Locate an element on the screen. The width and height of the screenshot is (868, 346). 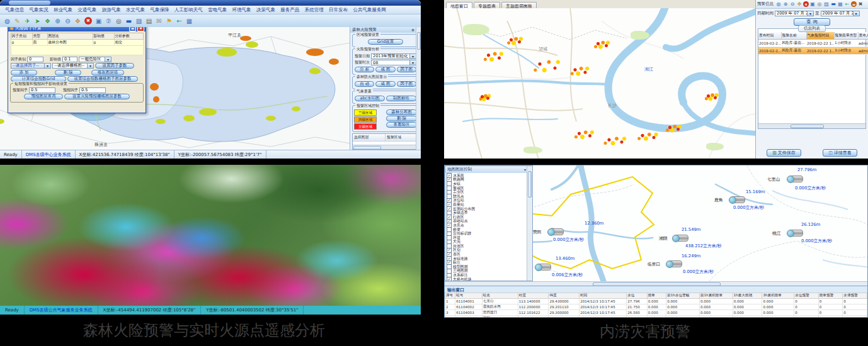
dialog-titlebar: ▣ 火险因子计算 ▬ ✖ is located at coordinates (77, 29).